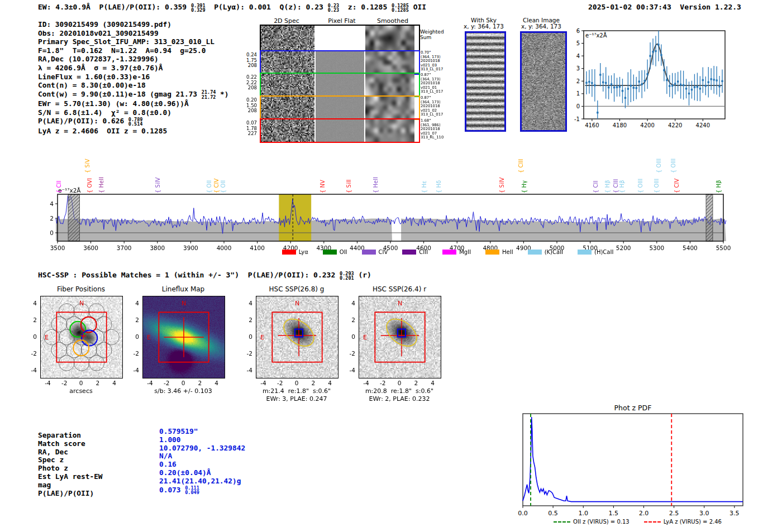  I want to click on cutout-title: HSC SSP(26.8) g, so click(297, 289).